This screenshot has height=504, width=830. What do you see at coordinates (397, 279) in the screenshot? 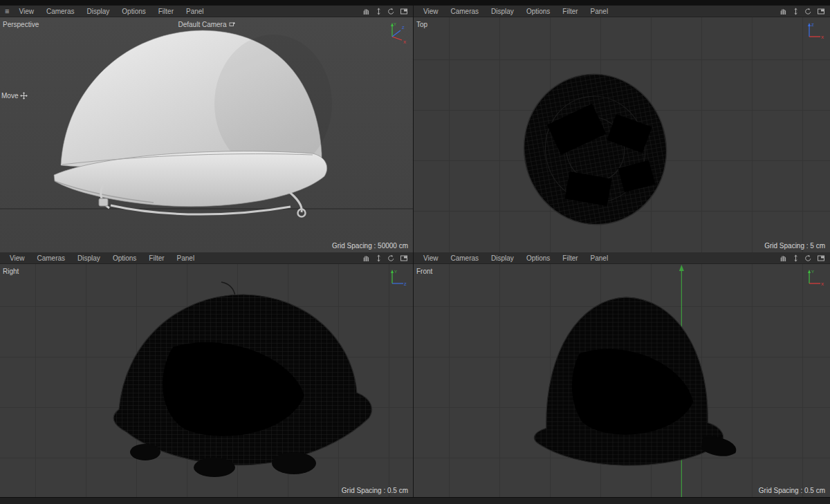
I see `axis-gizmo: Y Z` at bounding box center [397, 279].